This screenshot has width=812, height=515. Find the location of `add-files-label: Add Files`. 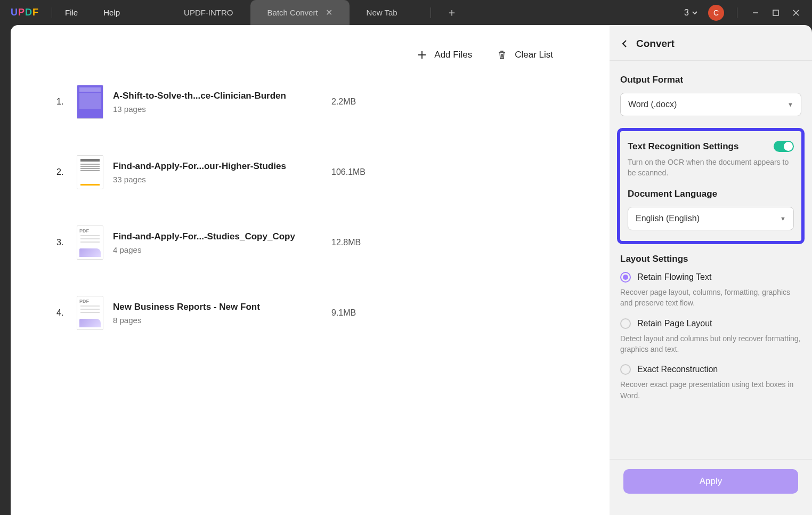

add-files-label: Add Files is located at coordinates (453, 55).